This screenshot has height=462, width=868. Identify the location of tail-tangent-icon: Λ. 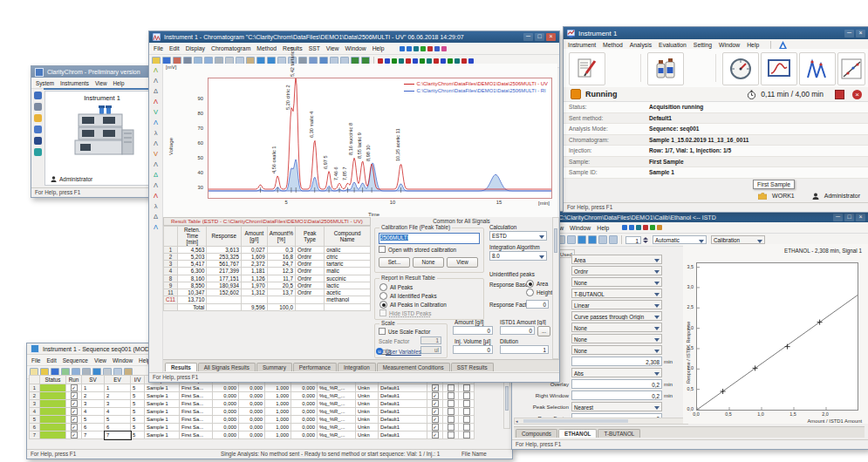
(155, 143).